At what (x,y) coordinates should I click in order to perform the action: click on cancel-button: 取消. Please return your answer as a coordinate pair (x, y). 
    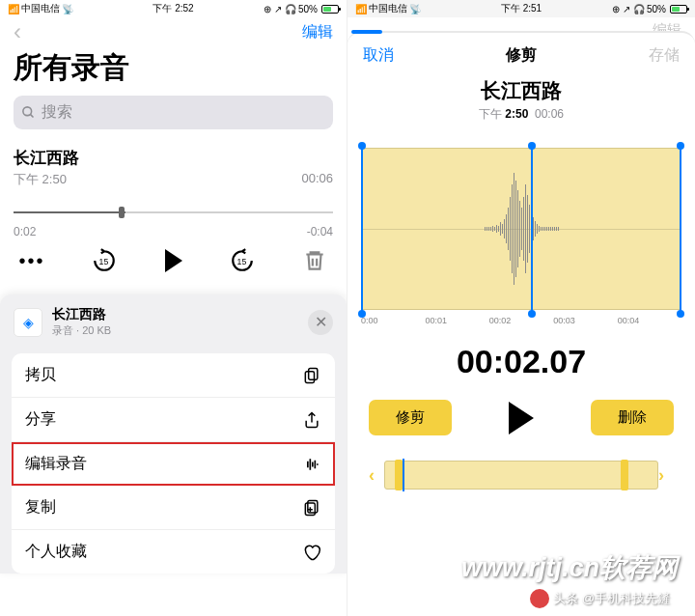
    Looking at the image, I should click on (378, 56).